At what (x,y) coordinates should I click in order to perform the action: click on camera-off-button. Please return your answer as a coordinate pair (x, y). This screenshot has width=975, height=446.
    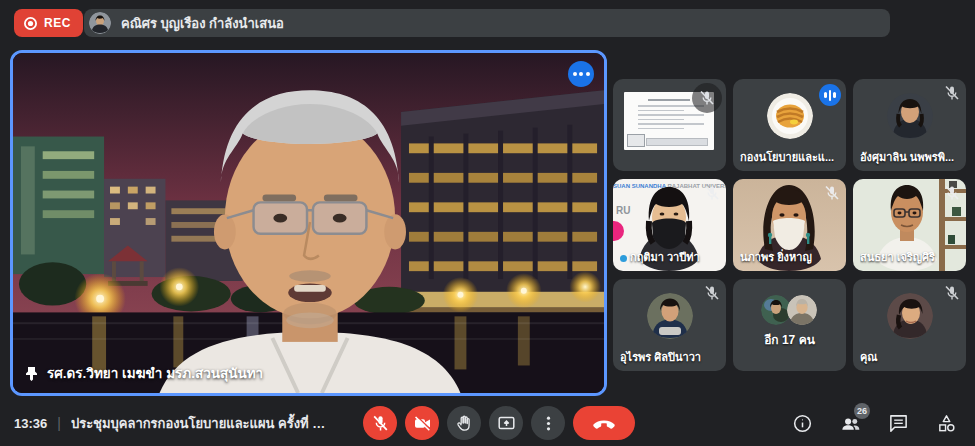
    Looking at the image, I should click on (422, 423).